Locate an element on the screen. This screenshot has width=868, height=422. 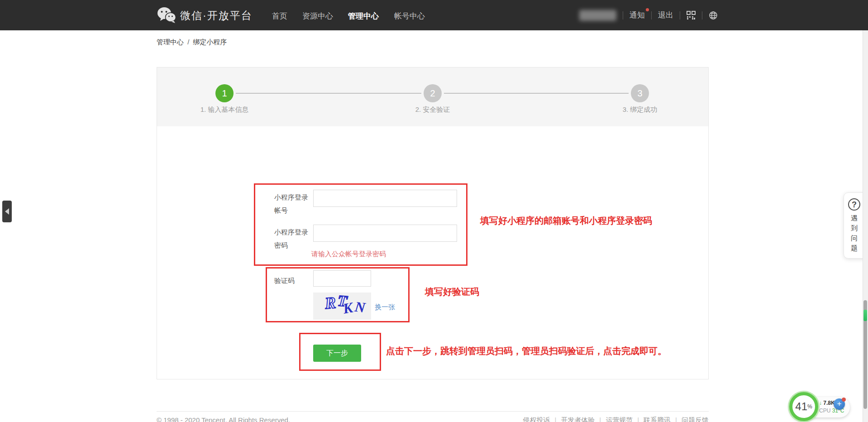
nav-item-management: 管理中心 is located at coordinates (363, 16).